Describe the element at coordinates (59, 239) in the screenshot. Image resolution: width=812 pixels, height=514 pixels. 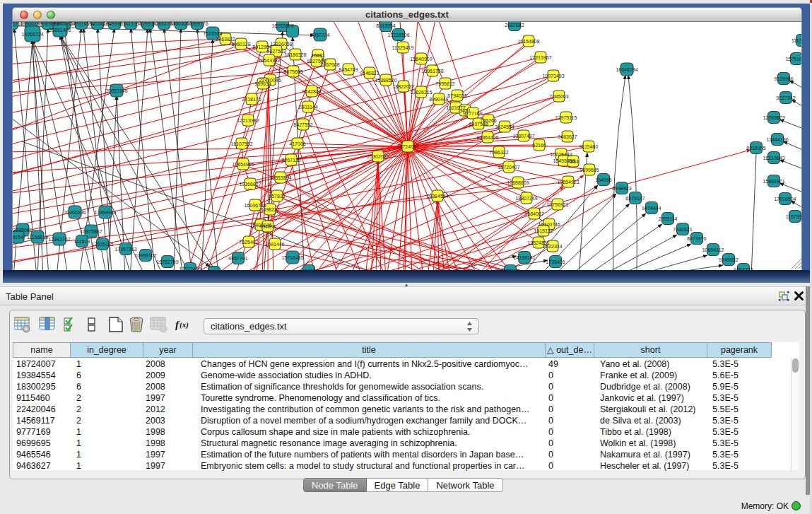
I see `svg-text: 12342757` at that location.